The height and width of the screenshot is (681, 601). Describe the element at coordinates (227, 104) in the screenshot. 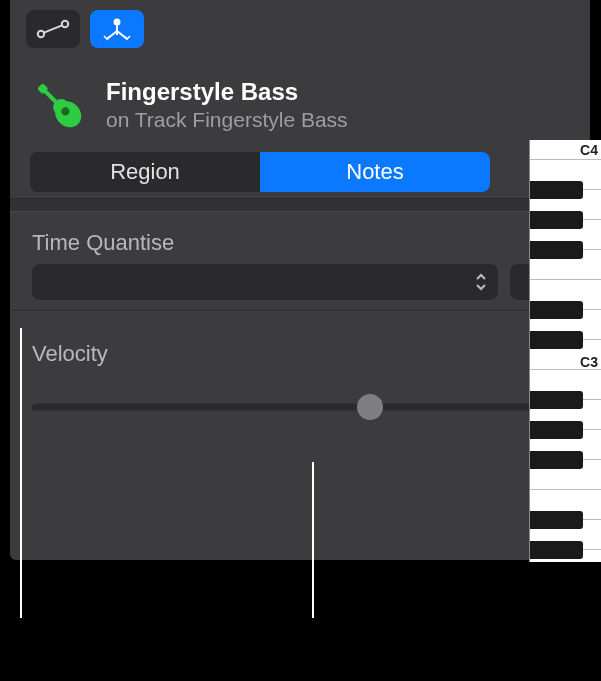

I see `instrument-text: Fingerstyle Bass on Track Fingerstyle Ba…` at that location.